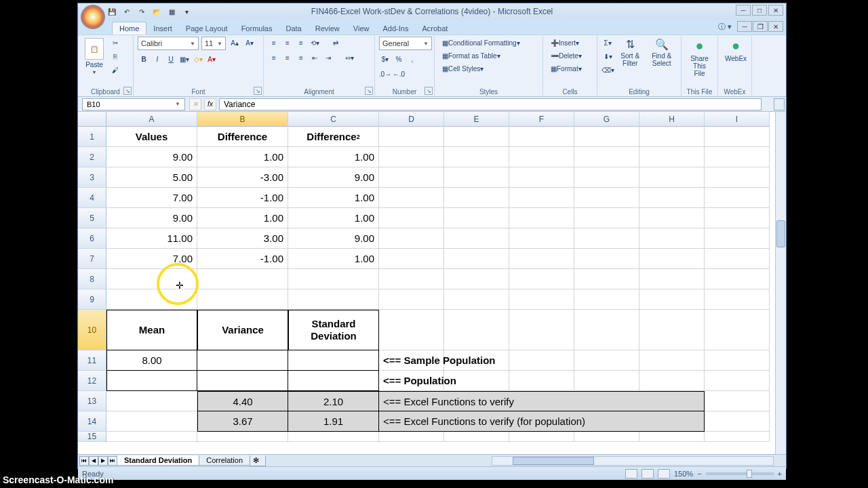 The image size is (868, 488). What do you see at coordinates (92, 178) in the screenshot?
I see `row-header-3: 3` at bounding box center [92, 178].